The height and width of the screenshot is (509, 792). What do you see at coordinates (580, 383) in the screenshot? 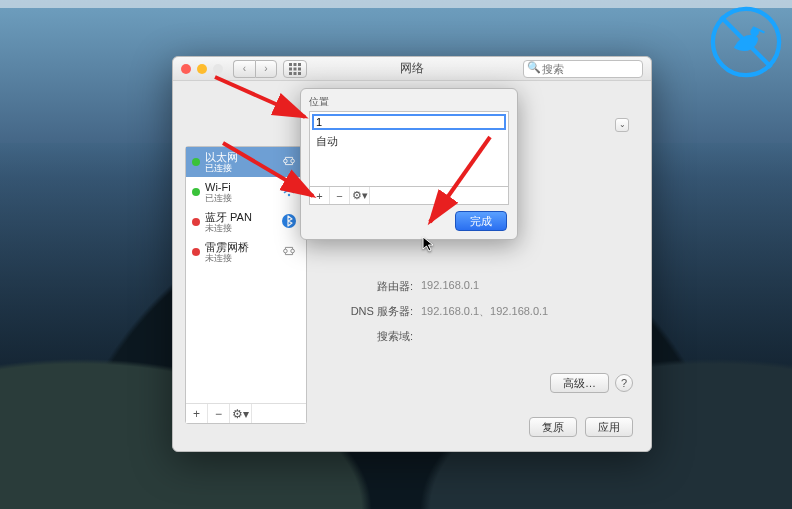
I see `advanced-button: 高级…` at bounding box center [580, 383].